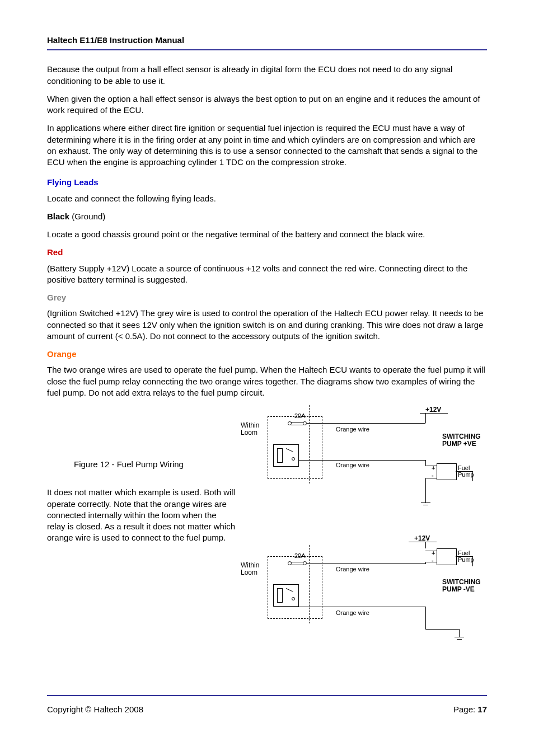 The image size is (534, 756). What do you see at coordinates (267, 199) in the screenshot?
I see `body-paragraph: Locate and connect the following flying …` at bounding box center [267, 199].